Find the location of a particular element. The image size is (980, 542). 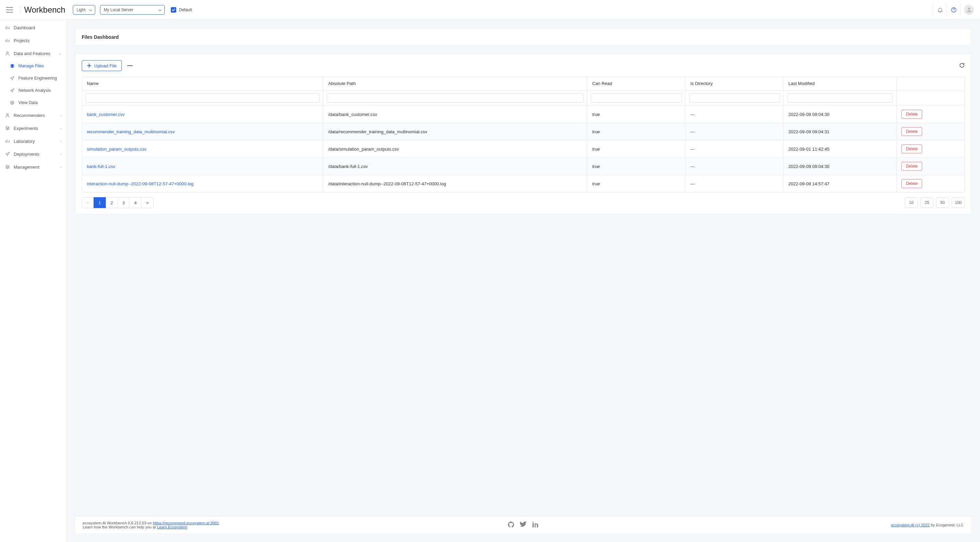

sidebar-item-data-and-features: Data and Features⌄ is located at coordinates (33, 53).